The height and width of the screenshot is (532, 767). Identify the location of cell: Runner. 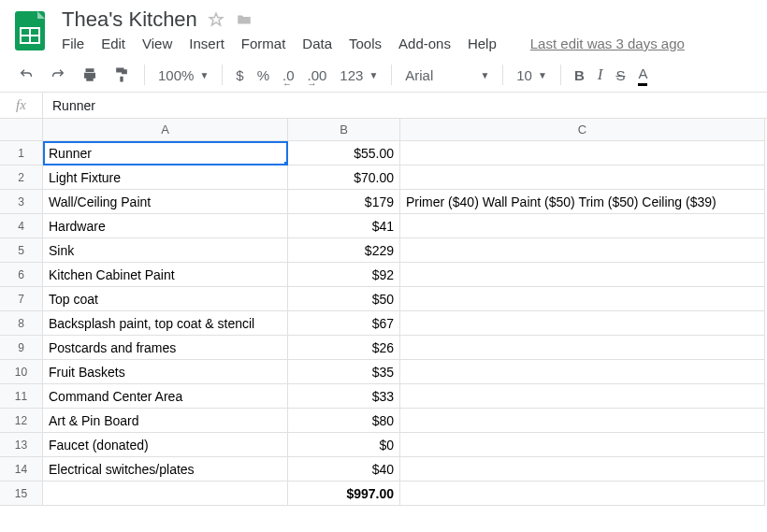
(166, 153).